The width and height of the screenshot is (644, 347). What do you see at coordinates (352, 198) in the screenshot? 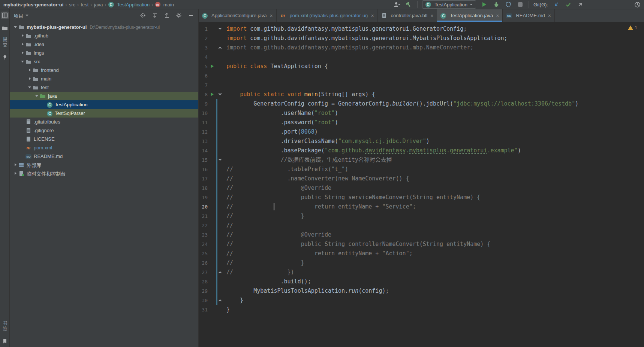
I see `code-text: // public String serviceNameConvert(Stri…` at bounding box center [352, 198].